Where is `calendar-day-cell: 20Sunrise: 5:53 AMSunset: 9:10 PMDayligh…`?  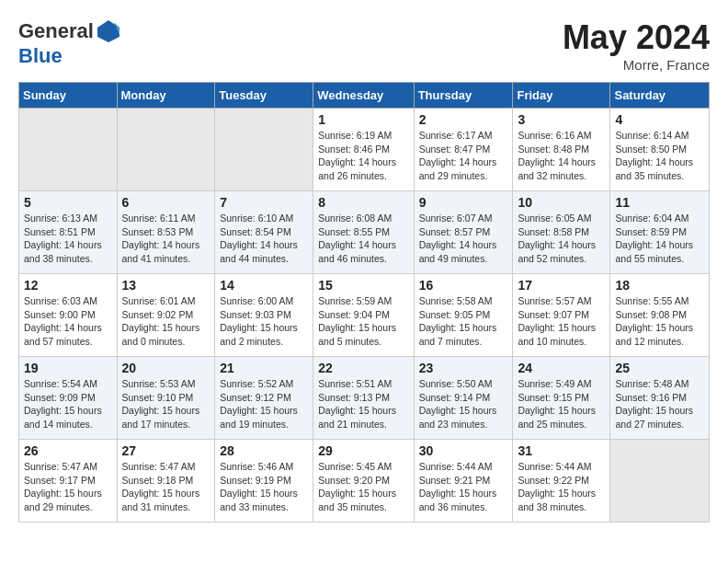 calendar-day-cell: 20Sunrise: 5:53 AMSunset: 9:10 PMDayligh… is located at coordinates (165, 398).